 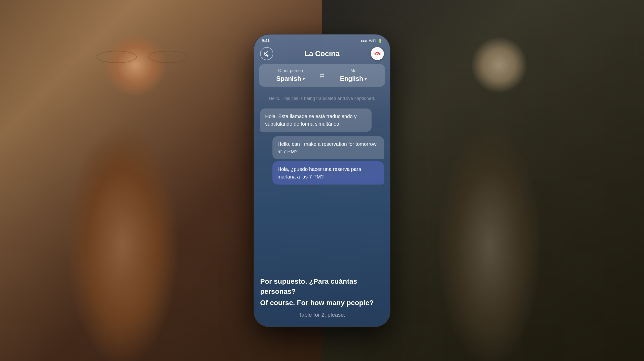 What do you see at coordinates (353, 76) in the screenshot?
I see `me-section: Me English ▾` at bounding box center [353, 76].